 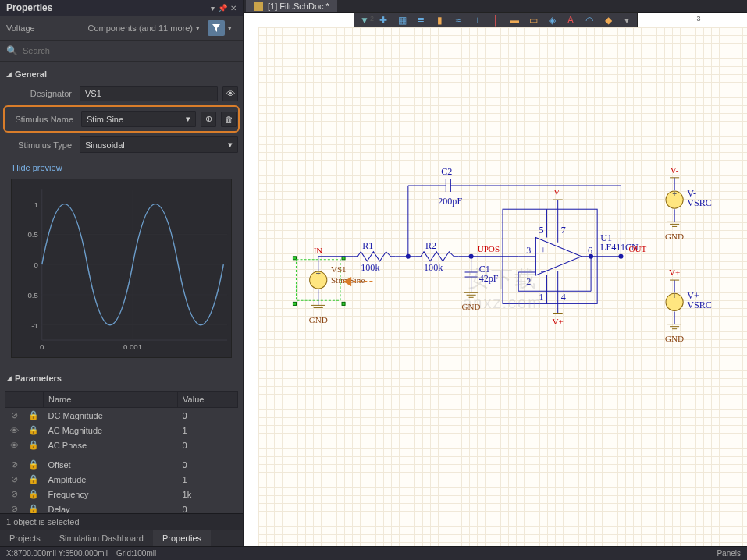 I want to click on component-c1: C1 42pF GND, so click(x=481, y=284).